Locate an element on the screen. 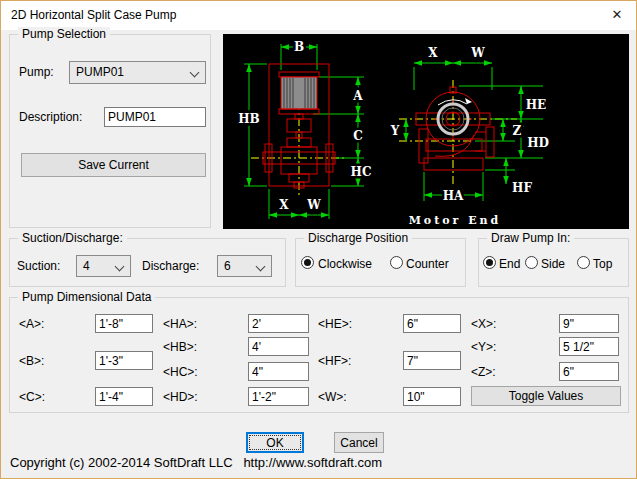  save-current-button: Save Current is located at coordinates (114, 165).